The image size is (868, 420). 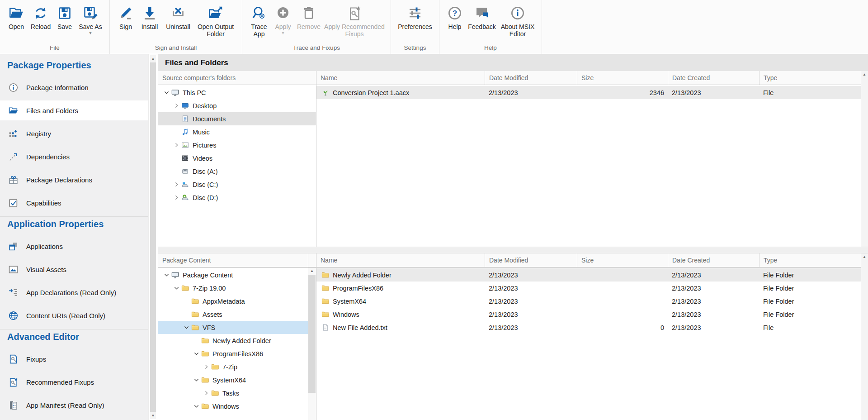 I want to click on tree-item-music: Music, so click(x=237, y=132).